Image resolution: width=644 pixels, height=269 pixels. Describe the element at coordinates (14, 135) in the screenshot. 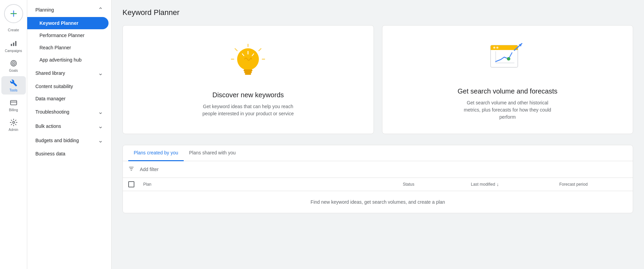

I see `icon-bar: Create Campaigns Goals Tools` at that location.